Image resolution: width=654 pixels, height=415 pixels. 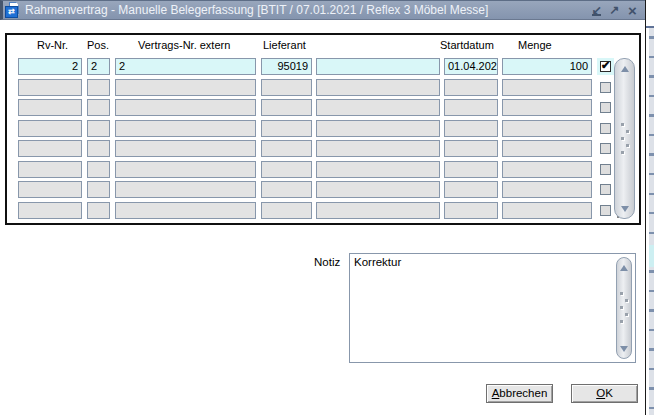 I want to click on column-header-pos: Pos., so click(x=98, y=45).